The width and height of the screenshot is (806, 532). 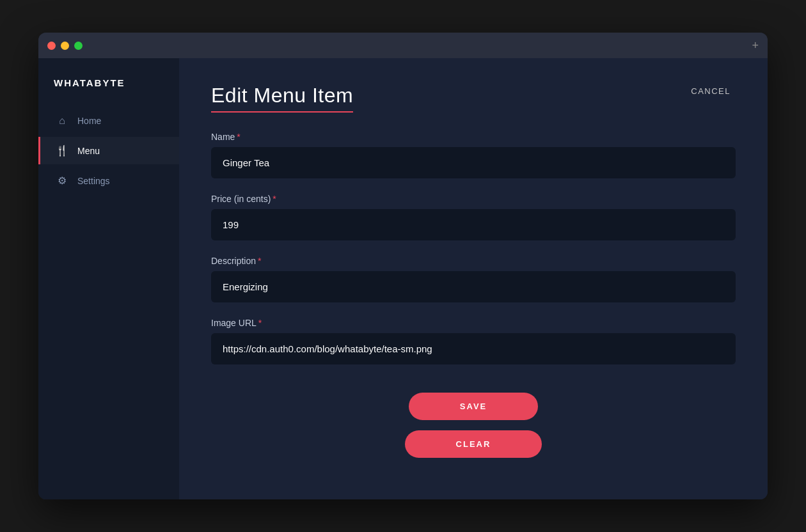 I want to click on sidebar-item-menu: 🍴 Menu, so click(x=109, y=151).